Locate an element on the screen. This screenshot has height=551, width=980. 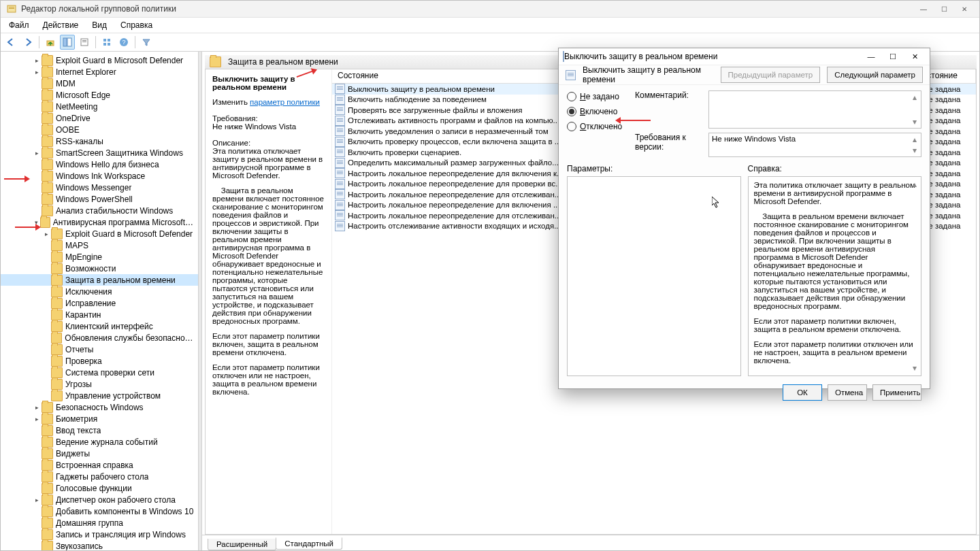
tree-item: Windows Hello для бизнеса is located at coordinates (99, 165).